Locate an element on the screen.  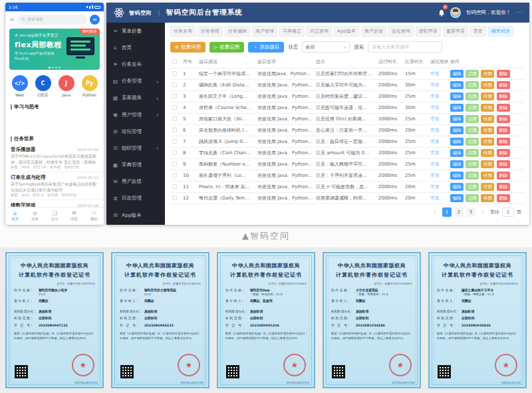
tab-chip: 任务审核 is located at coordinates (210, 31).